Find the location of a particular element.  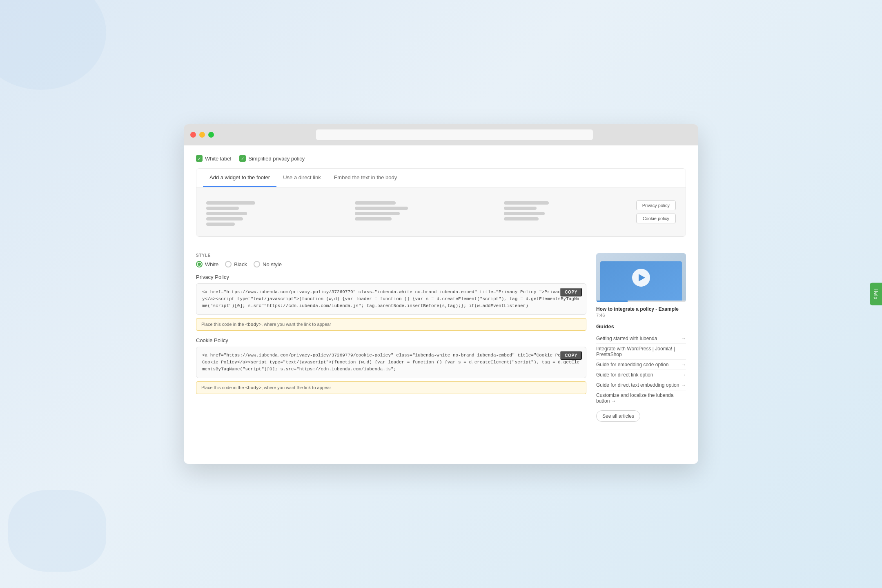

play-button is located at coordinates (641, 278).